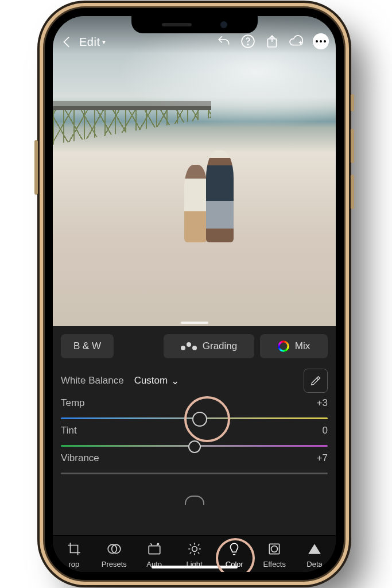 The width and height of the screenshot is (392, 588). I want to click on tool-light: Light, so click(195, 555).